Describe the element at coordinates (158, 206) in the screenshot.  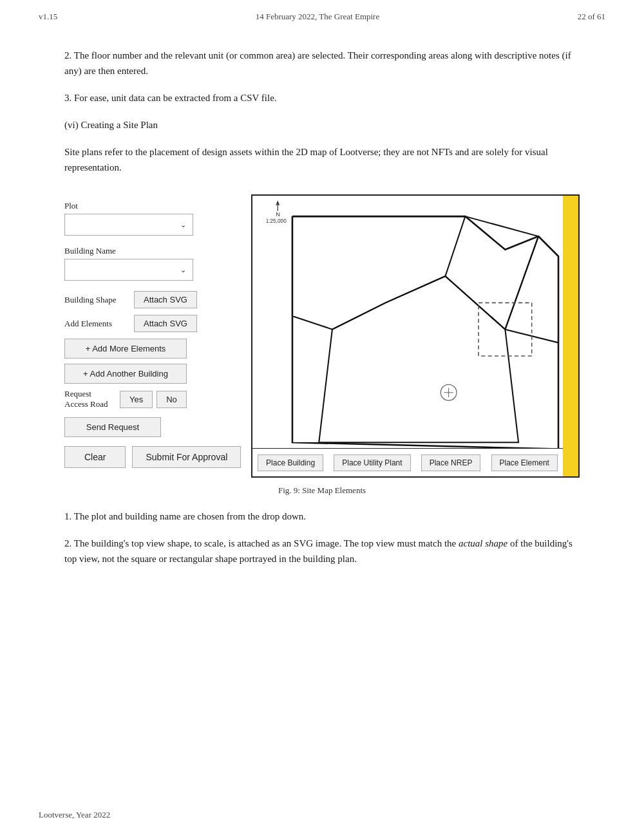
I see `plot-label: Plot` at that location.